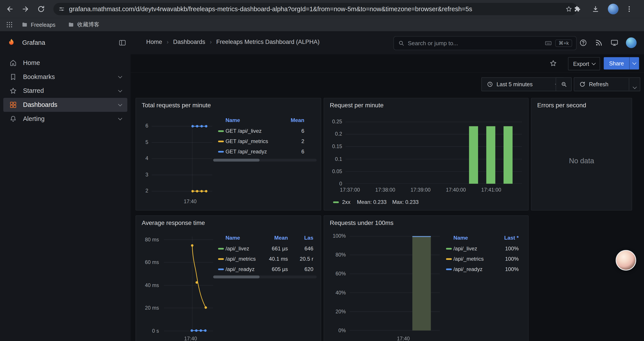 The image size is (644, 341). What do you see at coordinates (583, 43) in the screenshot?
I see `help-icon` at bounding box center [583, 43].